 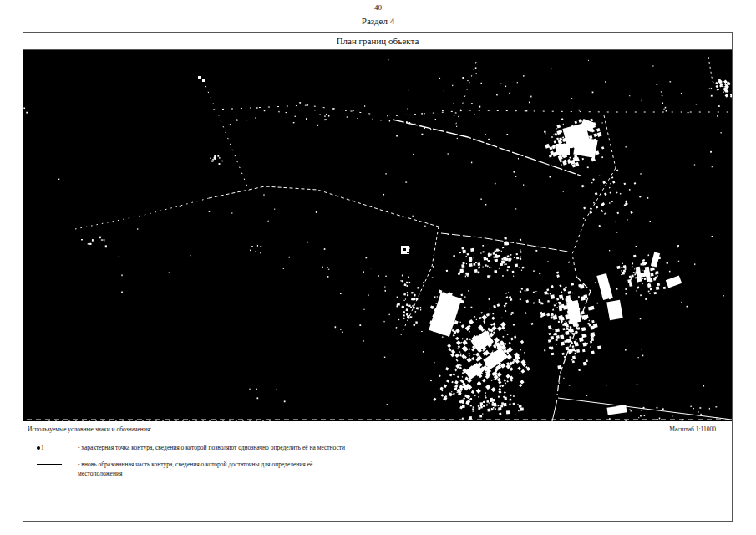 What do you see at coordinates (378, 8) in the screenshot?
I see `page-number: 40` at bounding box center [378, 8].